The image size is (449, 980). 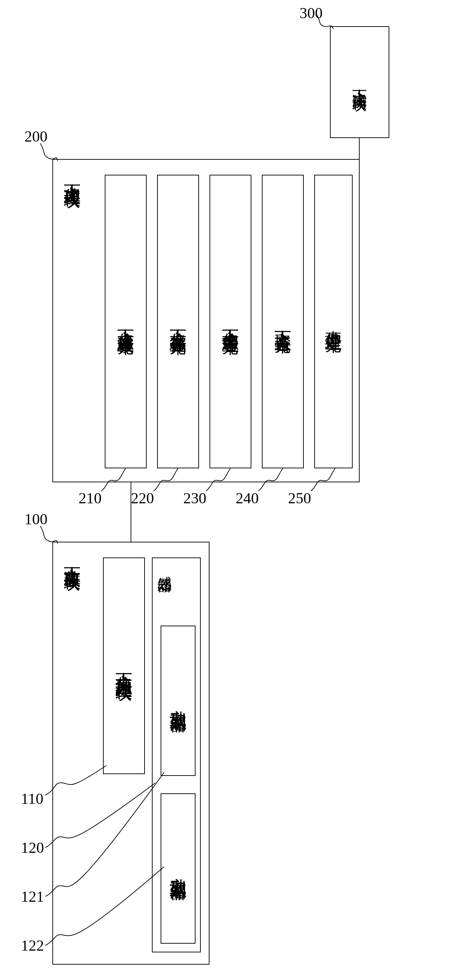 I want to click on unit-240-label: 上下文聚合单元, so click(x=283, y=321).